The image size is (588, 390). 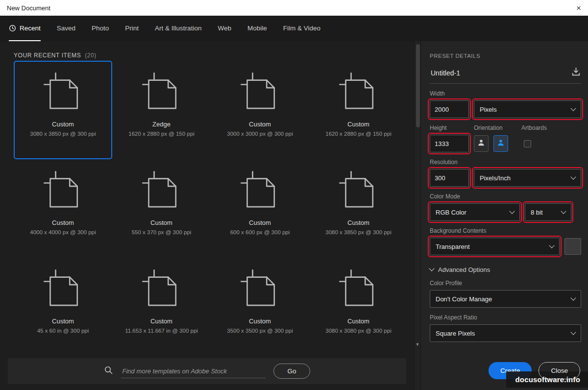 I want to click on scroll-down-icon: ▼, so click(x=417, y=344).